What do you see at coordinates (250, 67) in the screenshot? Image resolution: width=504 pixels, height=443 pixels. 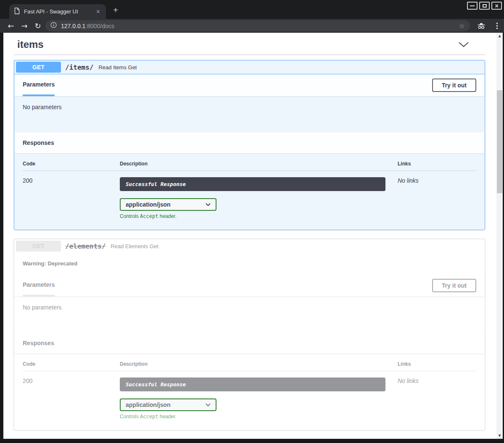 I see `opblock-summary: GET /items/ Read Items Get` at bounding box center [250, 67].